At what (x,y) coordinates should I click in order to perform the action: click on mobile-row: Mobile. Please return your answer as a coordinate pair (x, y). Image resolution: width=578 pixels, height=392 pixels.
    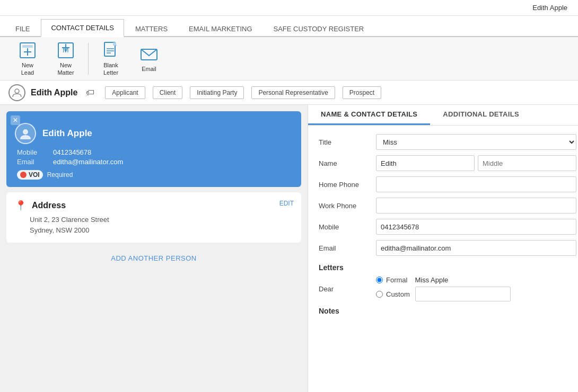
    Looking at the image, I should click on (448, 227).